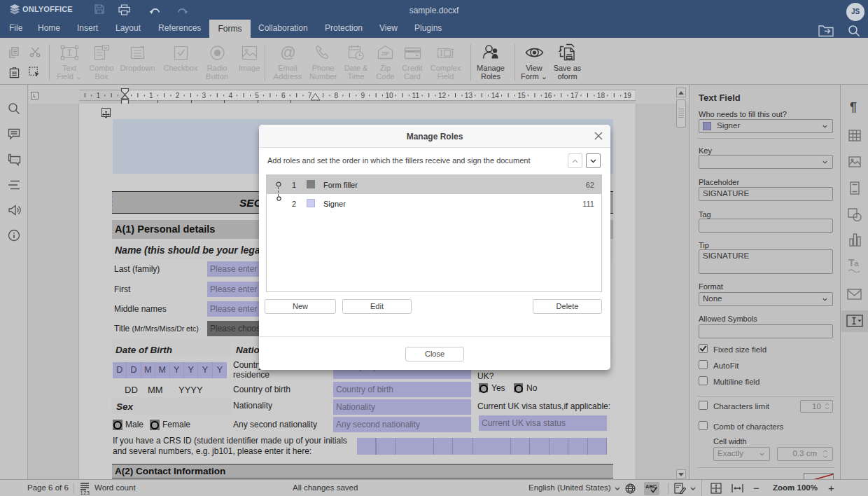 Image resolution: width=868 pixels, height=496 pixels. What do you see at coordinates (363, 95) in the screenshot?
I see `svg-text: 9` at bounding box center [363, 95].